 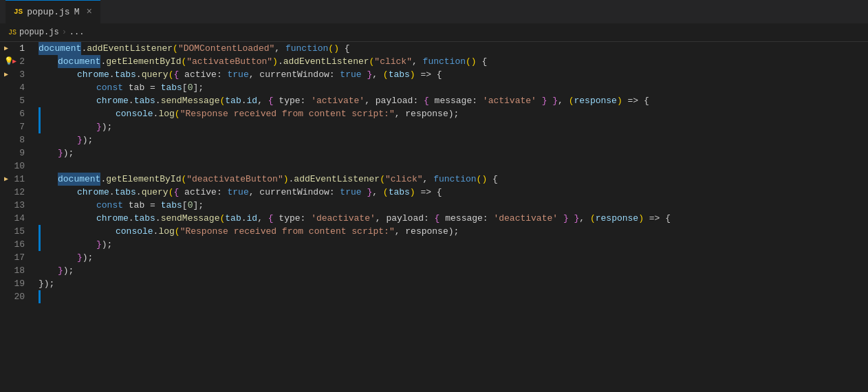 I want to click on breakpoint-arrow-3: ▶, so click(x=6, y=74).